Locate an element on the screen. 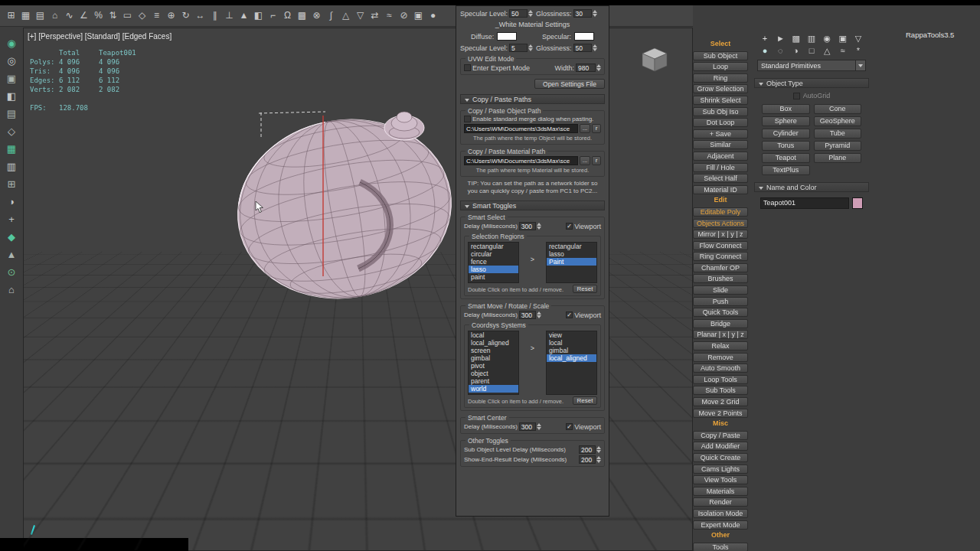  toolbar-icon: ⌐ is located at coordinates (273, 15).